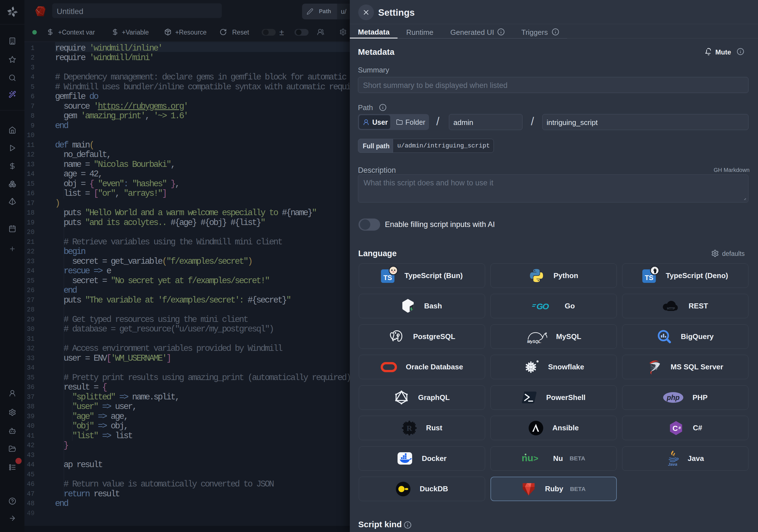 This screenshot has height=532, width=758. I want to click on svg-text: GO, so click(543, 306).